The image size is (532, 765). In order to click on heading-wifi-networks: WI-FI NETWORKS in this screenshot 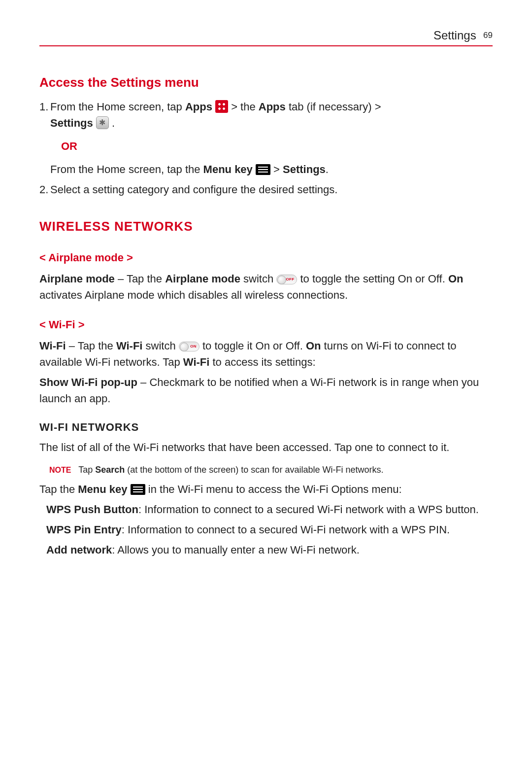, I will do `click(266, 427)`.